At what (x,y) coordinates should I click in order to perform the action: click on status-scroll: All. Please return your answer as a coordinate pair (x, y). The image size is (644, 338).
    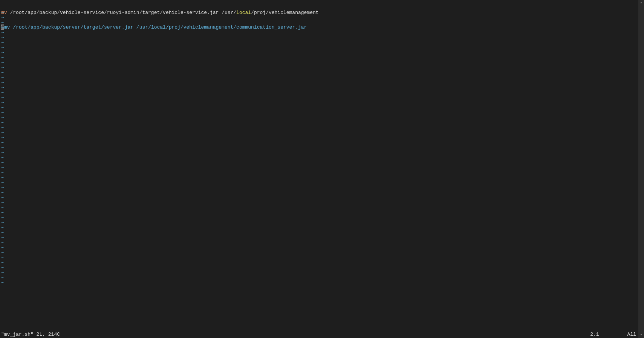
    Looking at the image, I should click on (632, 335).